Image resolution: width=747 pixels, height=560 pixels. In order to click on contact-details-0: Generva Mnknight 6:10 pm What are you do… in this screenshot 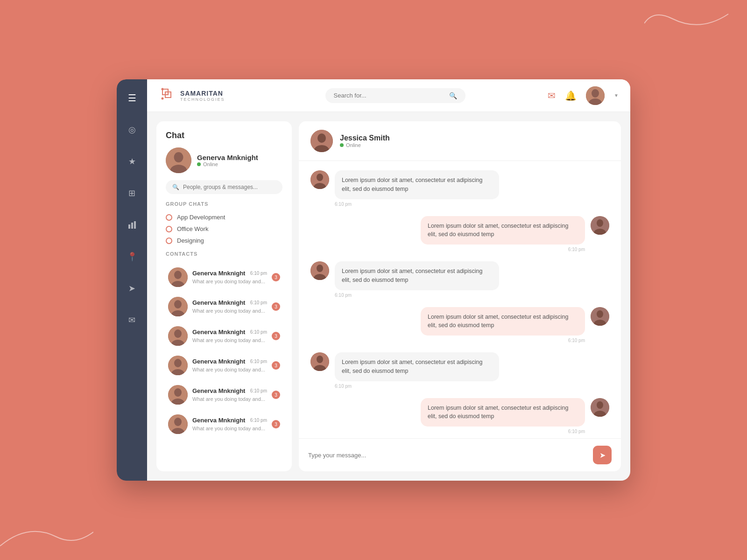, I will do `click(230, 277)`.